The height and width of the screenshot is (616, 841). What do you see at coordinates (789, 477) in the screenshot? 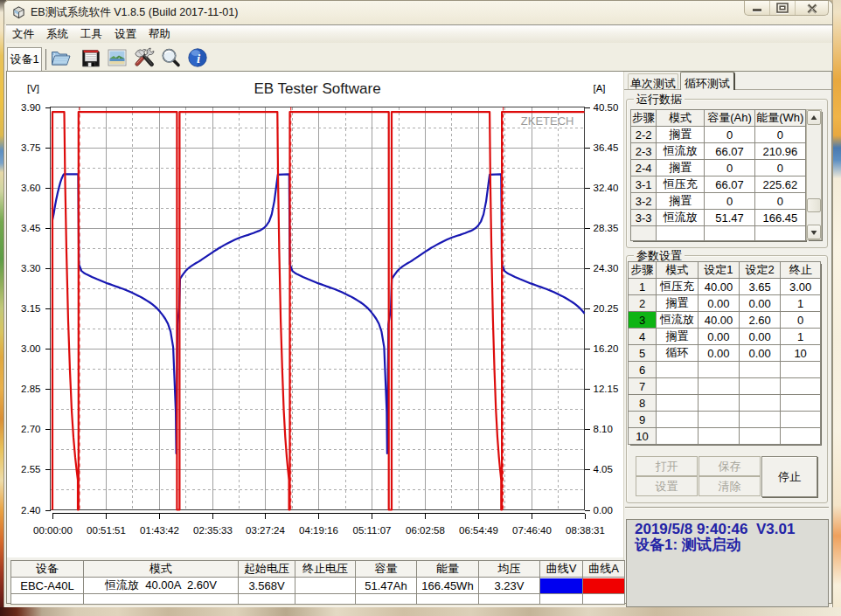
I see `stop-button: 停止` at bounding box center [789, 477].